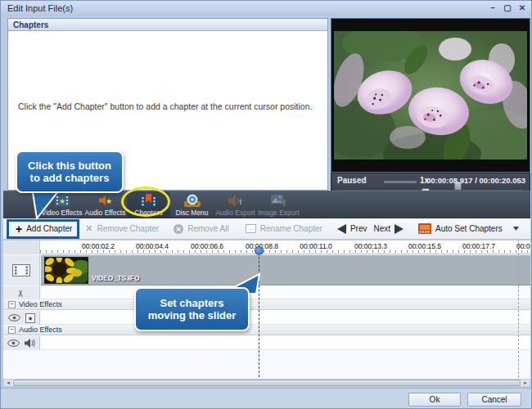  What do you see at coordinates (284, 229) in the screenshot?
I see `rename-chapter-button: … Rename Chapter` at bounding box center [284, 229].